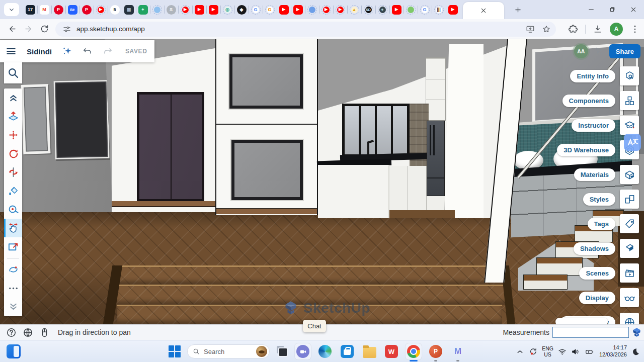 Image resolution: width=644 pixels, height=362 pixels. Describe the element at coordinates (635, 29) in the screenshot. I see `browser-menu-icon` at that location.